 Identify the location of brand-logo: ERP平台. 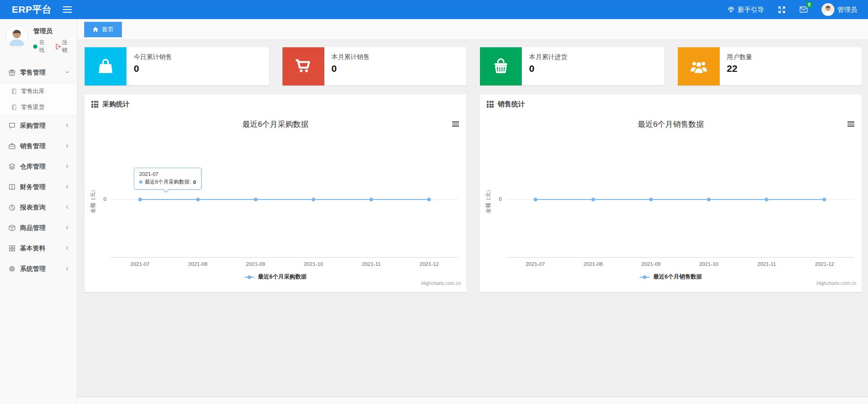
(30, 10).